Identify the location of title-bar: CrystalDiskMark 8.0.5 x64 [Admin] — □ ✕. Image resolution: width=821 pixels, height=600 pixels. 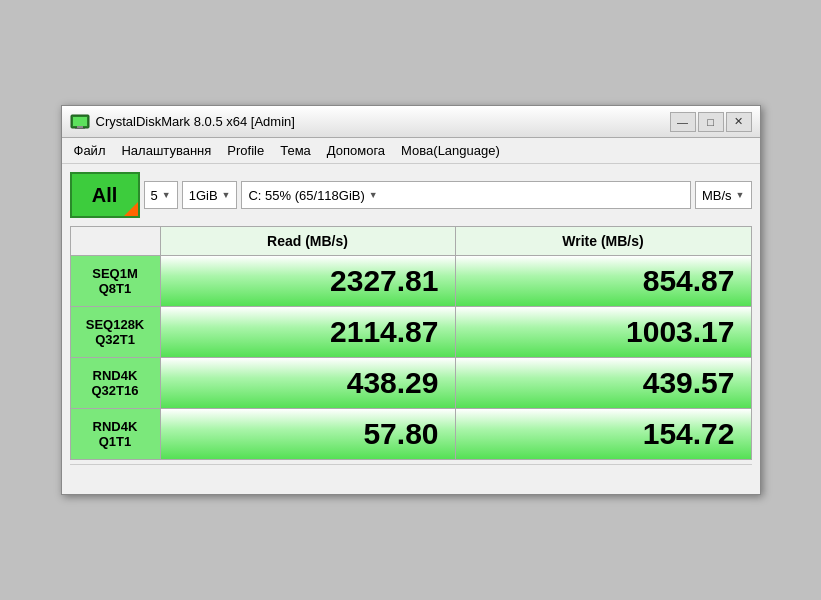
(411, 122).